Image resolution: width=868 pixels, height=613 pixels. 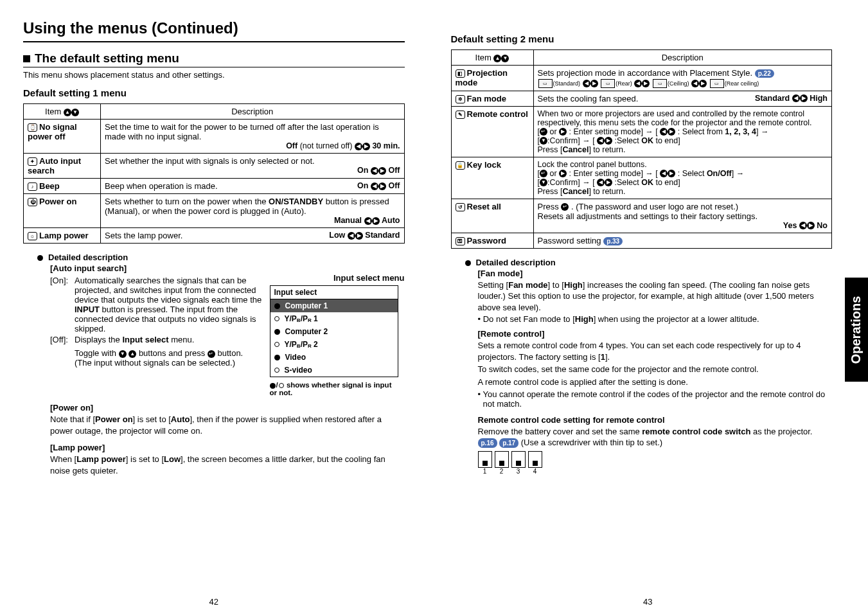 What do you see at coordinates (32, 236) in the screenshot?
I see `lamp-icon: ☼` at bounding box center [32, 236].